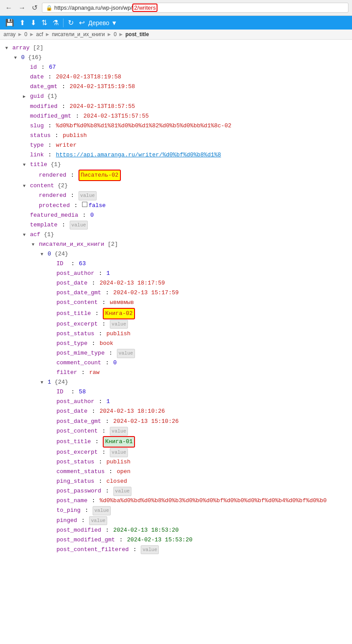  What do you see at coordinates (119, 432) in the screenshot?
I see `val-book1-post-content: value` at bounding box center [119, 432].